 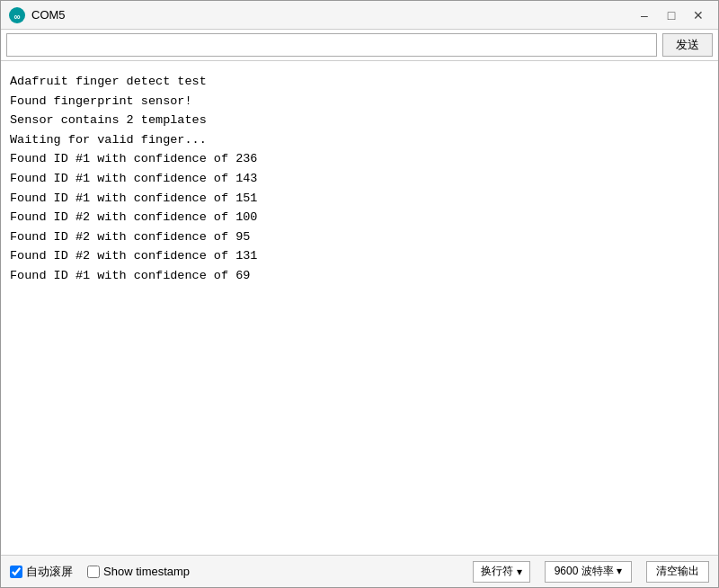 What do you see at coordinates (678, 572) in the screenshot?
I see `clear-output-button: 清空输出` at bounding box center [678, 572].